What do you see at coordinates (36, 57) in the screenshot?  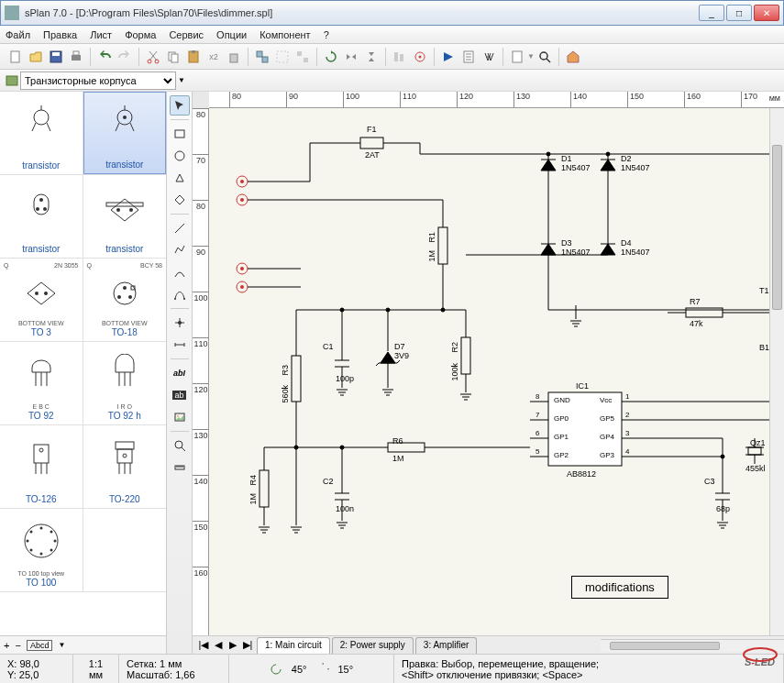 I see `open-file-icon` at bounding box center [36, 57].